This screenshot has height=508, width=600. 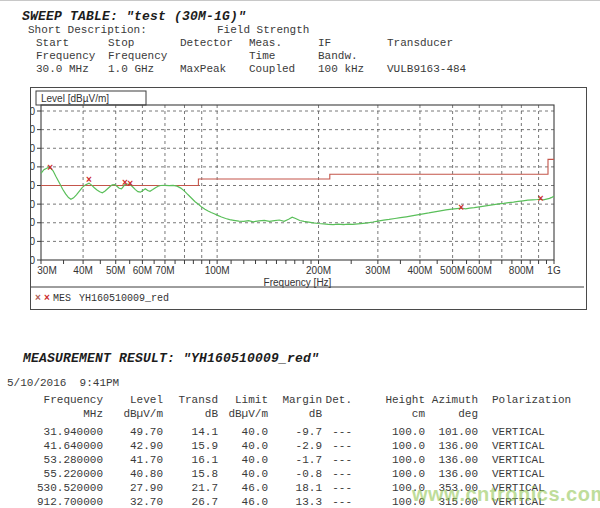 I want to click on result-cell: 15.9, so click(x=190, y=446).